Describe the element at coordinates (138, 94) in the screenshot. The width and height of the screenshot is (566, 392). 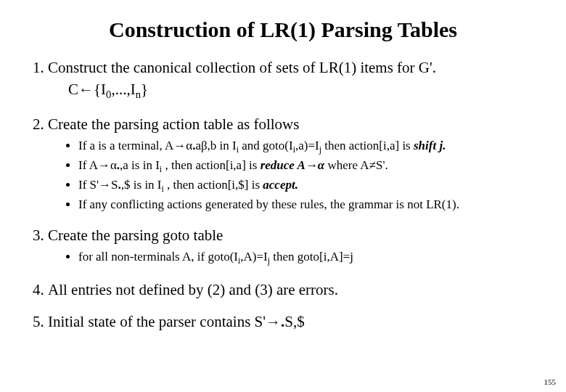
I see `sub-n: n` at that location.